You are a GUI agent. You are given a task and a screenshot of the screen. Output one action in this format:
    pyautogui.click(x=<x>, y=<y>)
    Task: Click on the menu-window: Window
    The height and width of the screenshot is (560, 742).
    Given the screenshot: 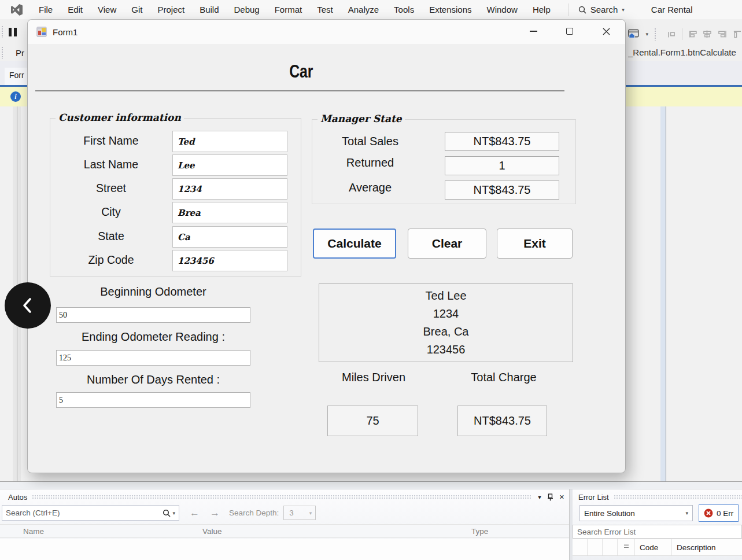 What is the action you would take?
    pyautogui.click(x=502, y=9)
    